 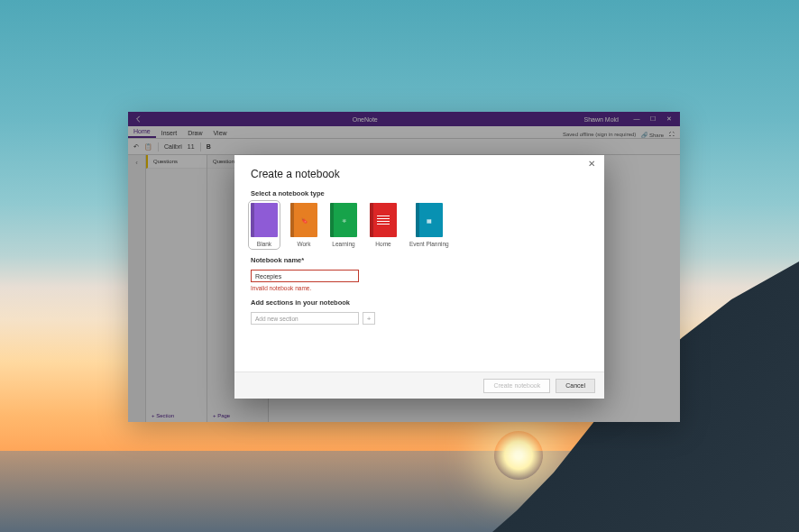 What do you see at coordinates (419, 260) in the screenshot?
I see `name-label: Notebook name*` at bounding box center [419, 260].